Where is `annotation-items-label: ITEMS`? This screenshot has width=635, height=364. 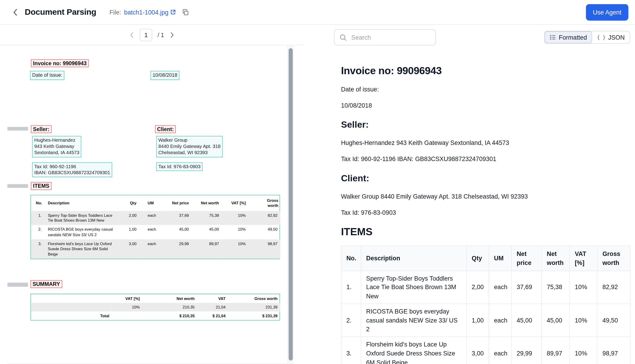
annotation-items-label: ITEMS is located at coordinates (41, 186).